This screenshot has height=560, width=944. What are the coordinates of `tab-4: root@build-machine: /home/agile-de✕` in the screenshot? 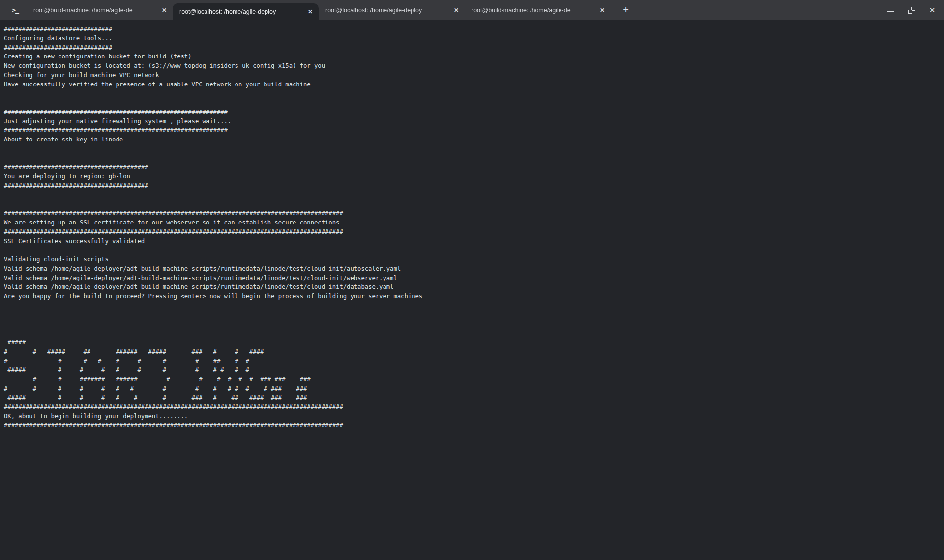 It's located at (538, 10).